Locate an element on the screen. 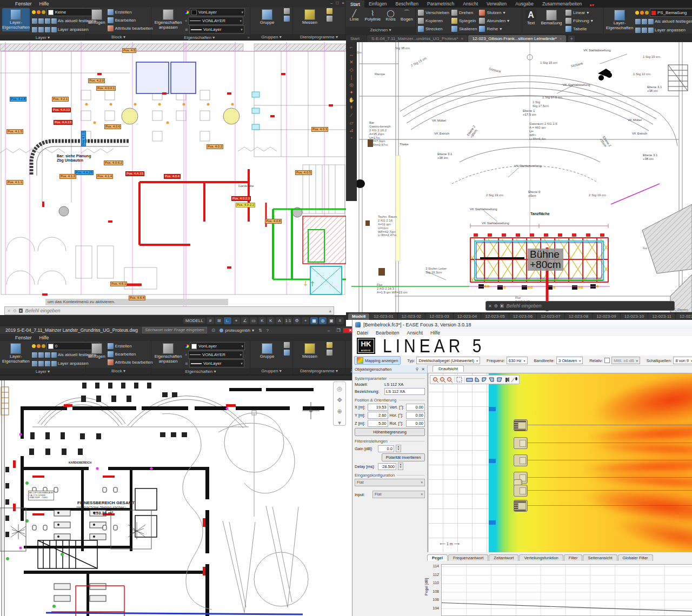 This screenshot has width=692, height=616. command-expand-icon: ▴ is located at coordinates (330, 311).